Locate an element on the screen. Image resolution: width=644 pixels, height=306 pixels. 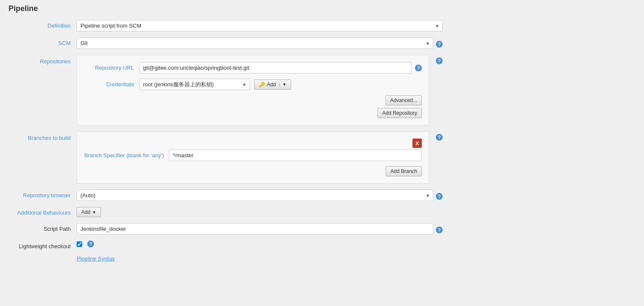
repo-browser-row: Repository browser (Auto) ? is located at coordinates (322, 196).